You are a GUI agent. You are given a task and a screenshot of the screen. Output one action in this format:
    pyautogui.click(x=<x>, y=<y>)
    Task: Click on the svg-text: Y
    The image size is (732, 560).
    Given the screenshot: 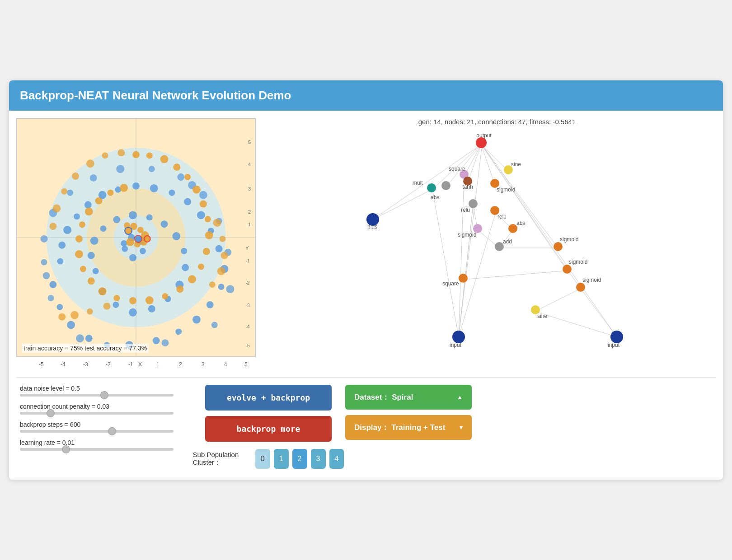 What is the action you would take?
    pyautogui.click(x=247, y=248)
    